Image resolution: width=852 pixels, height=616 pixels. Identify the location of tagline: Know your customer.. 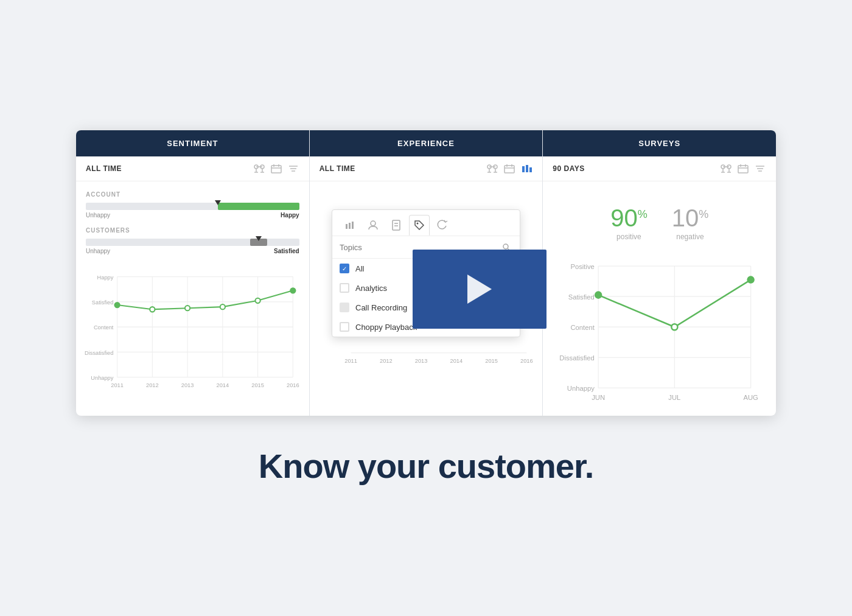
(426, 466).